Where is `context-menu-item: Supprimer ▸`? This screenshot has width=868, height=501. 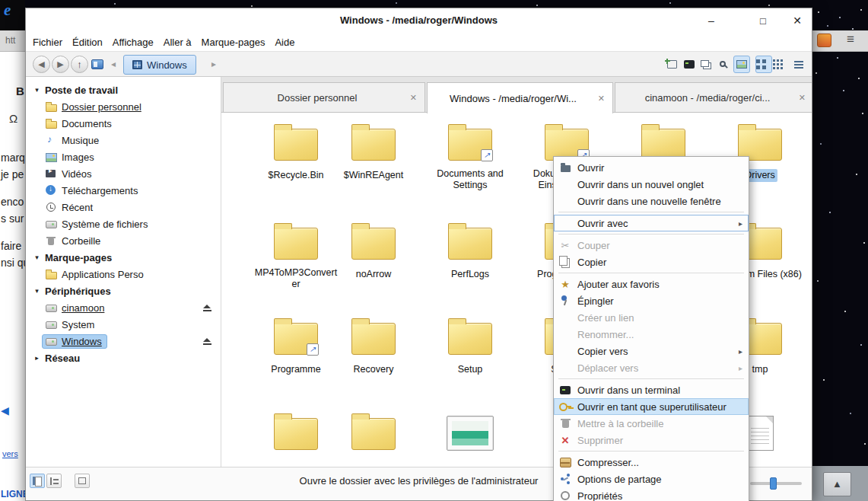
context-menu-item: Supprimer ▸ is located at coordinates (651, 440).